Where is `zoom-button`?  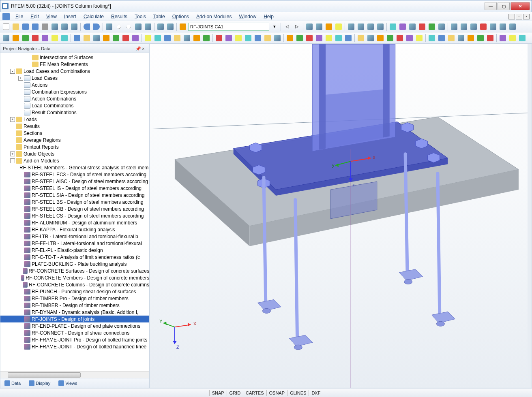 zoom-button is located at coordinates (119, 27).